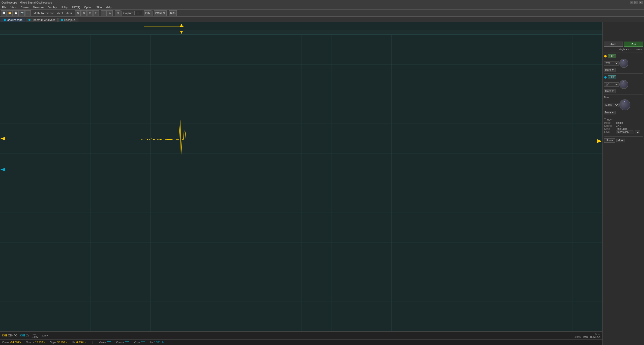  Describe the element at coordinates (632, 3) in the screenshot. I see `minimize-button: ─` at that location.